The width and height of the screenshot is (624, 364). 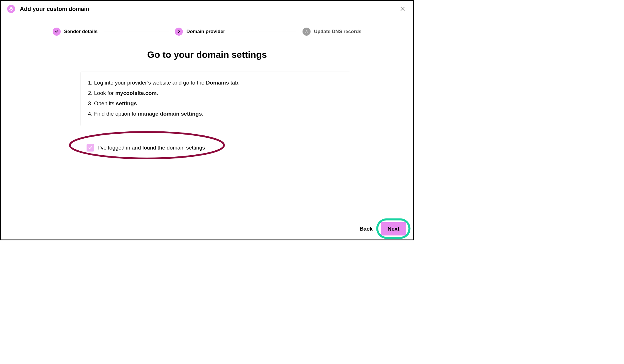 I want to click on instruction-item: Log into your provider’s website and go …, so click(x=218, y=83).